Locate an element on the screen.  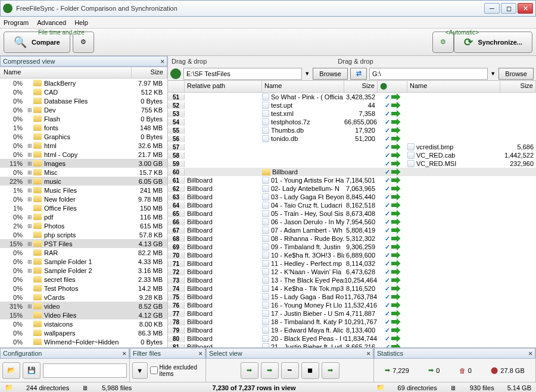
tree-row: 0%Winmend~Folder~Hidden0 Bytes is located at coordinates (83, 341).